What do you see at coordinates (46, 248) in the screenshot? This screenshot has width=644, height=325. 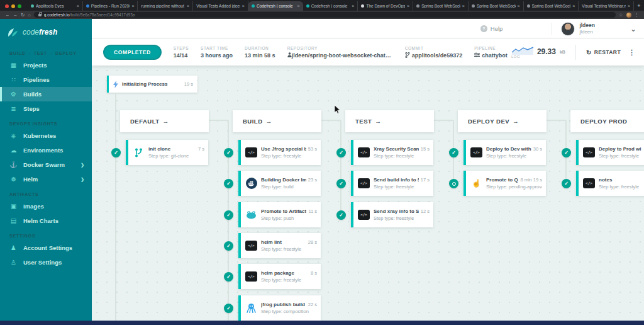 I see `sidebar-item-account-settings: ♟Account Settings` at bounding box center [46, 248].